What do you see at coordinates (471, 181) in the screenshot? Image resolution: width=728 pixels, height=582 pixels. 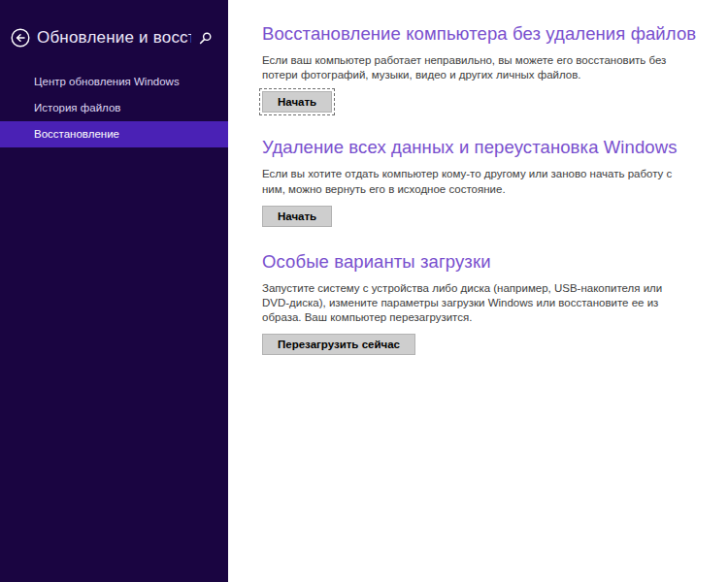 I see `section-description: Если вы хотите отдать компьютер кому-то …` at bounding box center [471, 181].